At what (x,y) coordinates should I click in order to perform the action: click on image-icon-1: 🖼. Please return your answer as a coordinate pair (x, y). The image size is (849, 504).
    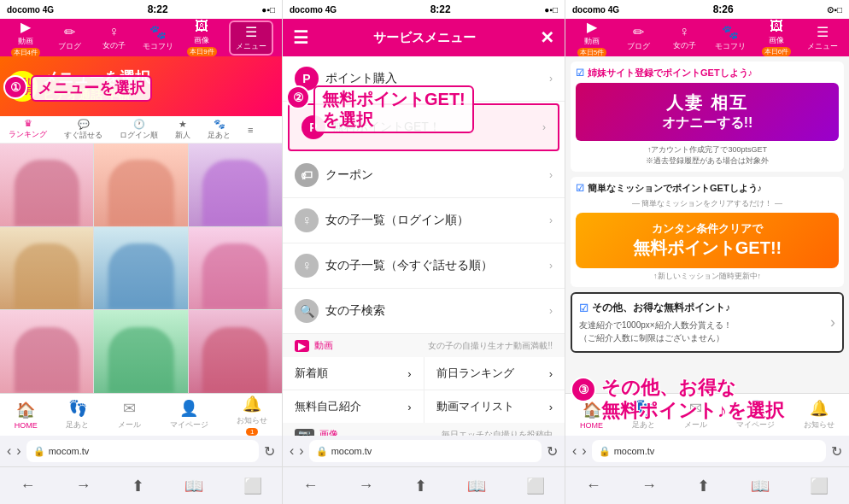
    Looking at the image, I should click on (202, 26).